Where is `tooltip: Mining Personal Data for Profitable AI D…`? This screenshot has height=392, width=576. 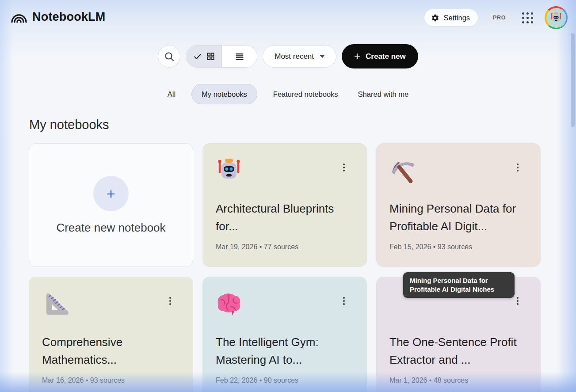
tooltip: Mining Personal Data for Profitable AI D… is located at coordinates (459, 285).